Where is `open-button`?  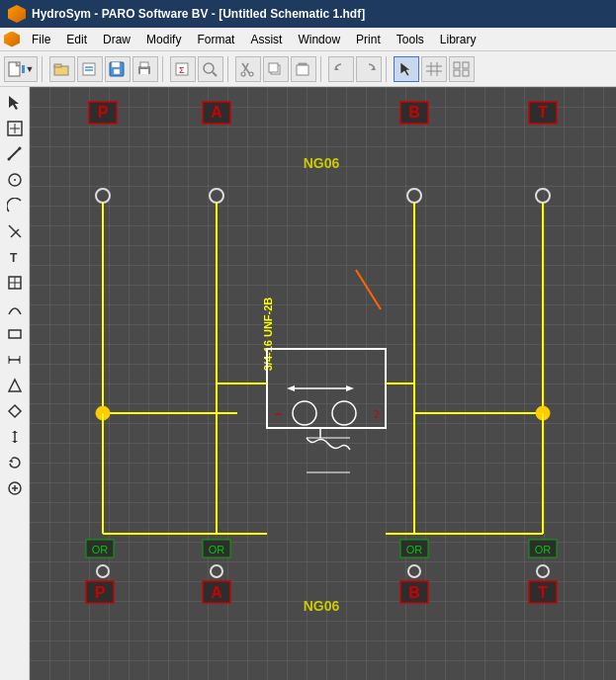 open-button is located at coordinates (62, 69).